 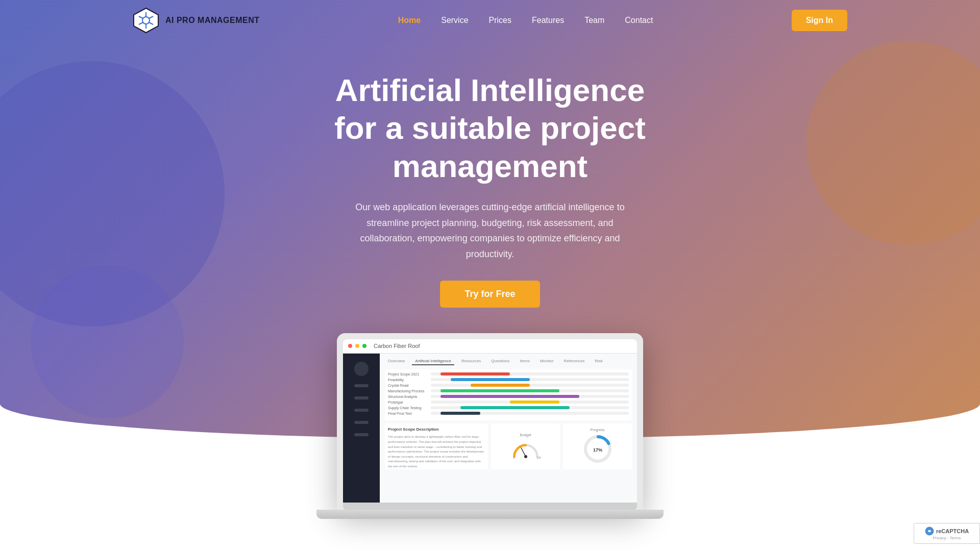 I want to click on navbar: AI PRO MANAGEMENT Home Service Prices Fe…, so click(x=490, y=20).